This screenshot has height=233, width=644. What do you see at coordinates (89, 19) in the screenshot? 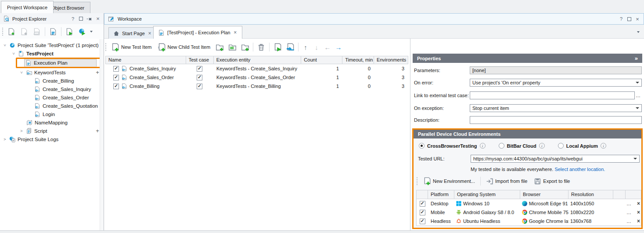
I see `pin-icon` at bounding box center [89, 19].